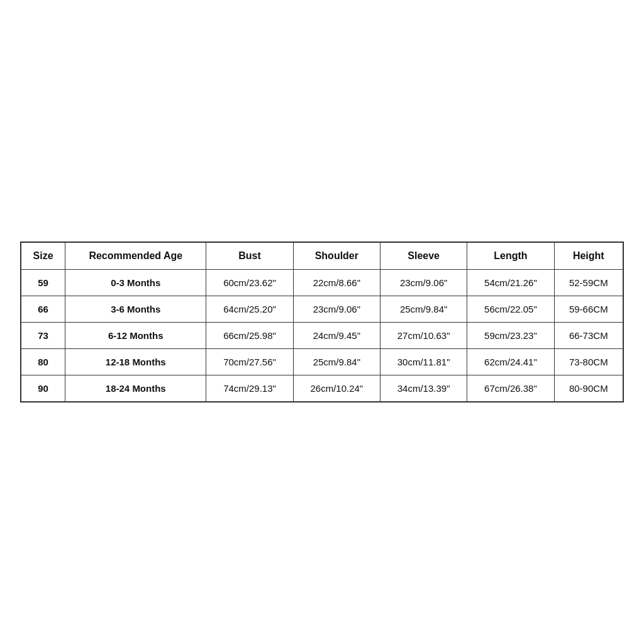 Image resolution: width=644 pixels, height=644 pixels. I want to click on cell-bust: 60cm/23.62", so click(250, 283).